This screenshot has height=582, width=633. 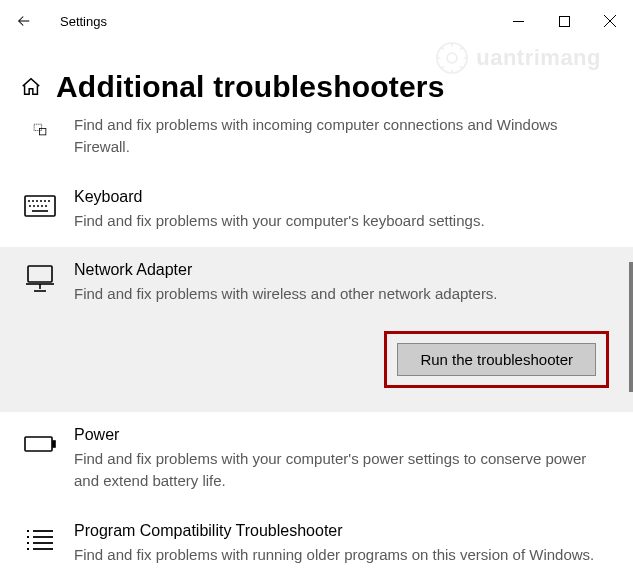 I want to click on maximize-button, so click(x=564, y=21).